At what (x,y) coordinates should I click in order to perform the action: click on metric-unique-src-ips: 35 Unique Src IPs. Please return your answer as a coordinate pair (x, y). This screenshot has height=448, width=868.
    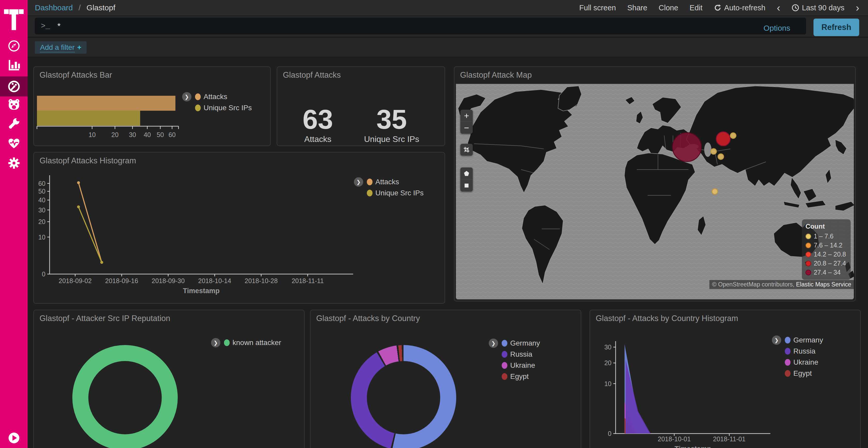
    Looking at the image, I should click on (392, 125).